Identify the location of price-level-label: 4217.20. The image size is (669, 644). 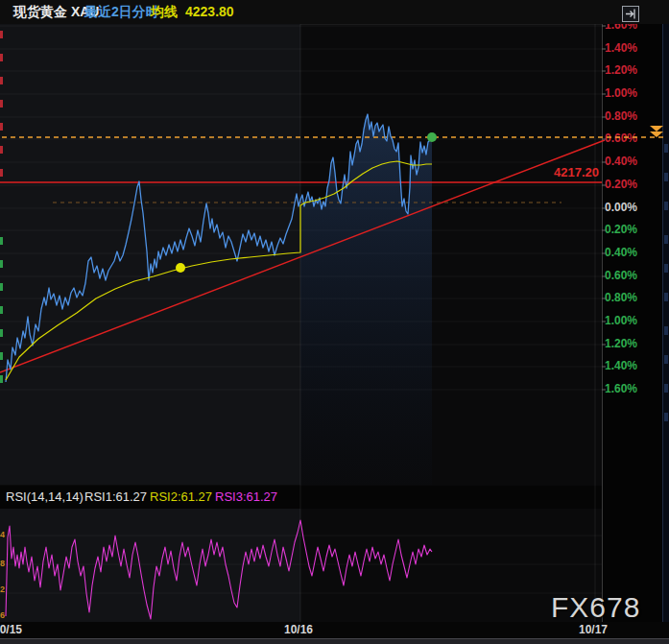
(576, 173).